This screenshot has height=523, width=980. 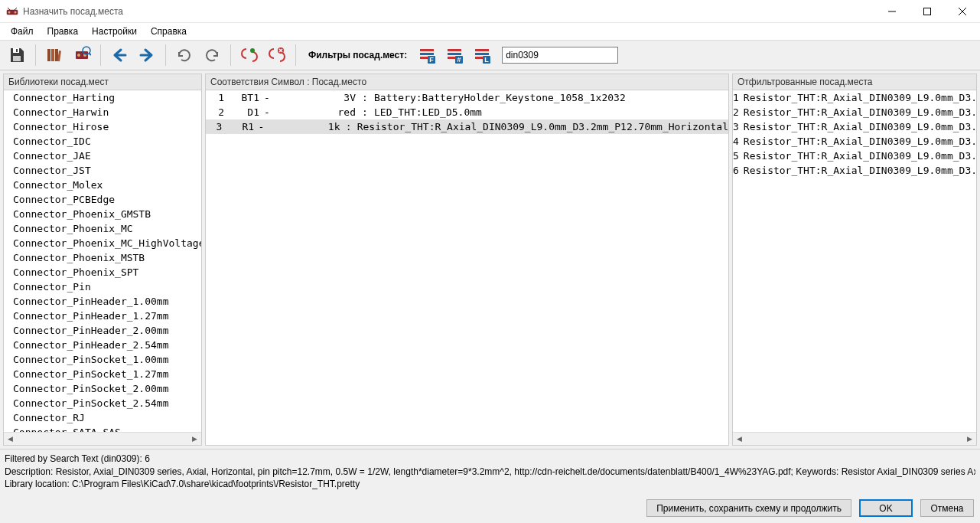 What do you see at coordinates (103, 214) in the screenshot?
I see `library-item: Connector_Phoenix_GMSTB` at bounding box center [103, 214].